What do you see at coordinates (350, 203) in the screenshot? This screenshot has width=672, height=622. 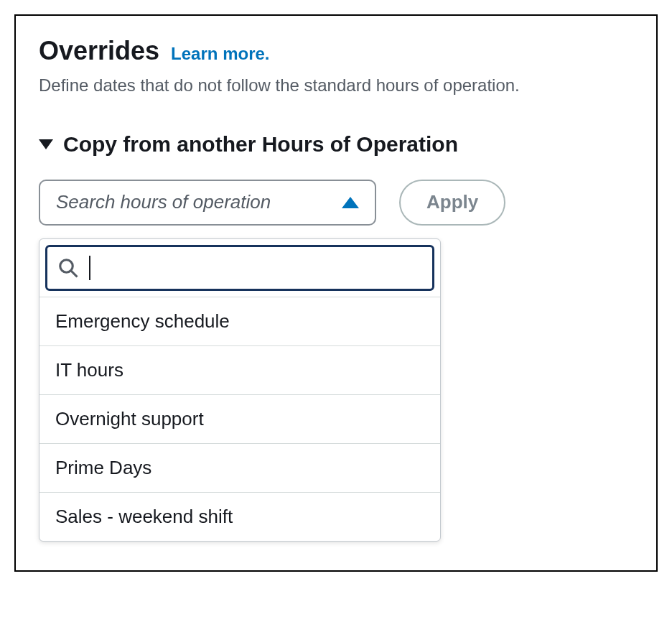 I see `chevron-up-icon` at bounding box center [350, 203].